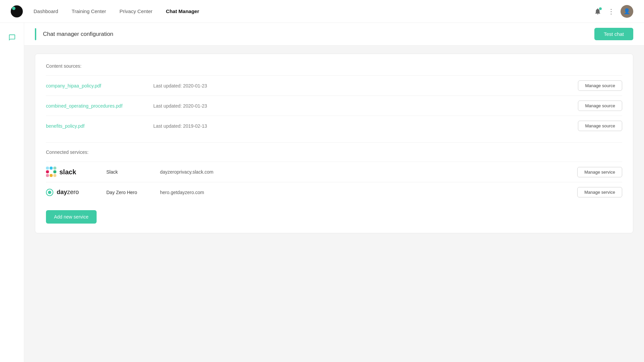 The image size is (644, 362). What do you see at coordinates (334, 126) in the screenshot?
I see `source-row-3: benefits_policy.pdf Last updated: 2019-0…` at bounding box center [334, 126].